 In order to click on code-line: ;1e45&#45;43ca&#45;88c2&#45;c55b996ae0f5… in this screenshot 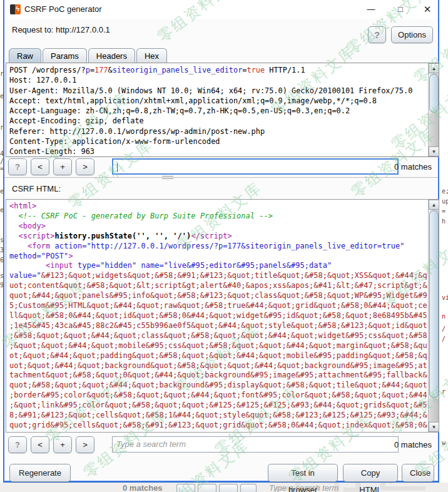, I will do `click(219, 326)`.